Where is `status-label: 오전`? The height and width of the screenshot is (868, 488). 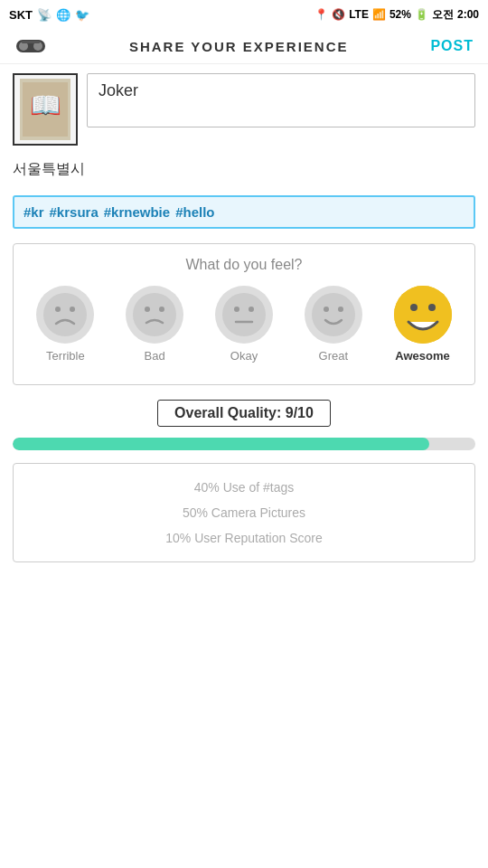 status-label: 오전 is located at coordinates (443, 14).